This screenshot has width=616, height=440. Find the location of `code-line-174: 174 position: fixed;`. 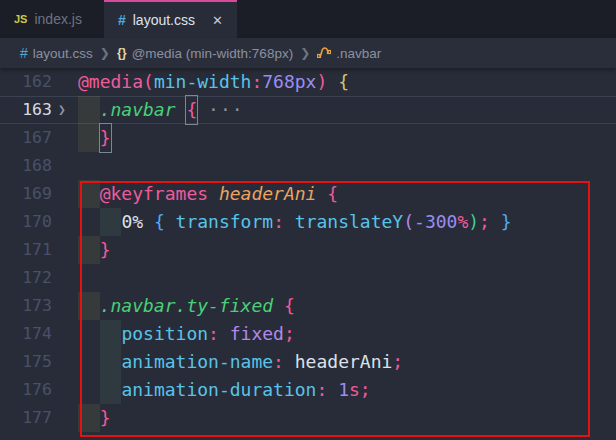

code-line-174: 174 position: fixed; is located at coordinates (308, 334).